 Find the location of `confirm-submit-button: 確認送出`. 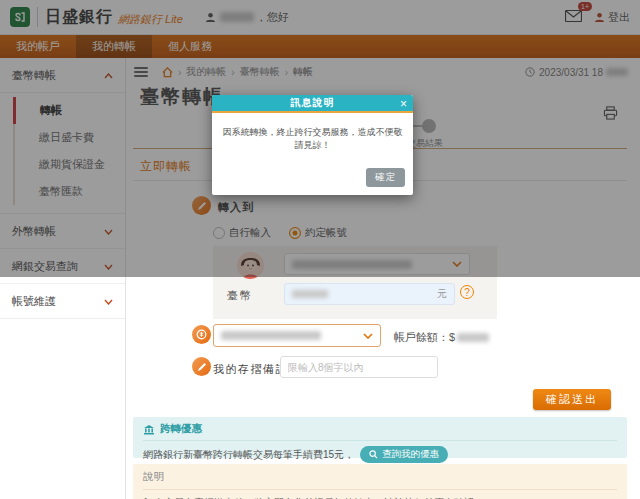

confirm-submit-button: 確認送出 is located at coordinates (572, 400).